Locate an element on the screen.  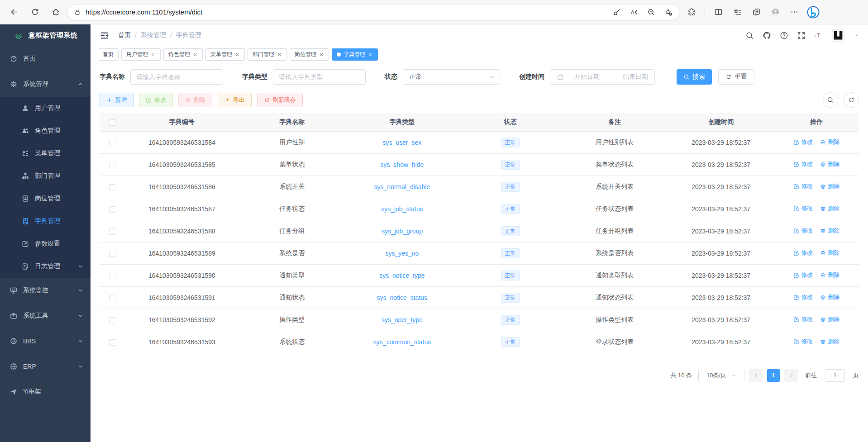
select-all-checkbox is located at coordinates (112, 123).